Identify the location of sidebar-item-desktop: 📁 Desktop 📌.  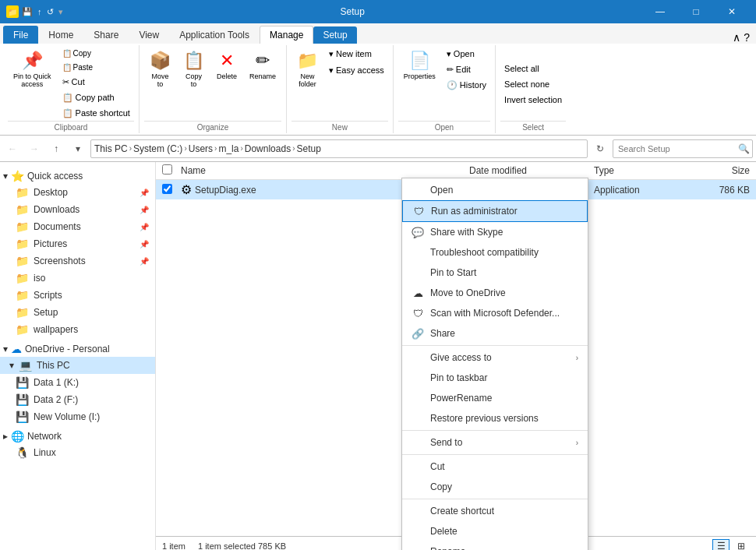
(78, 192).